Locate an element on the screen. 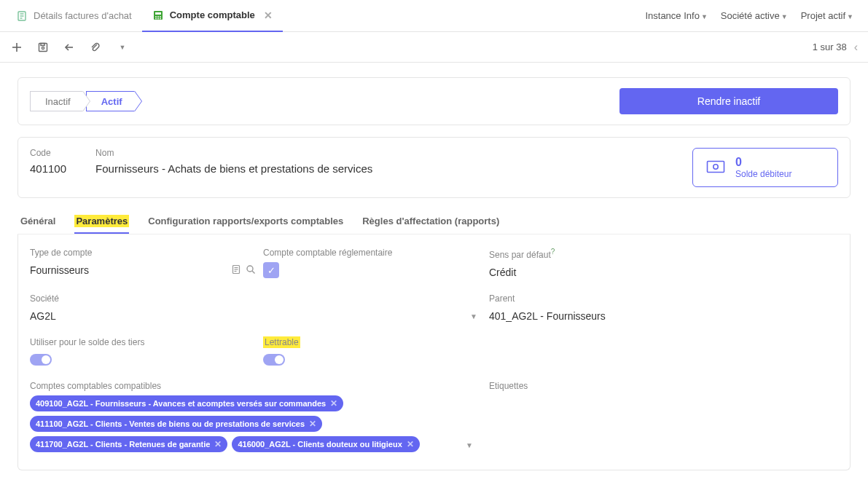 This screenshot has width=868, height=501. close-icon: ✕ is located at coordinates (268, 15).